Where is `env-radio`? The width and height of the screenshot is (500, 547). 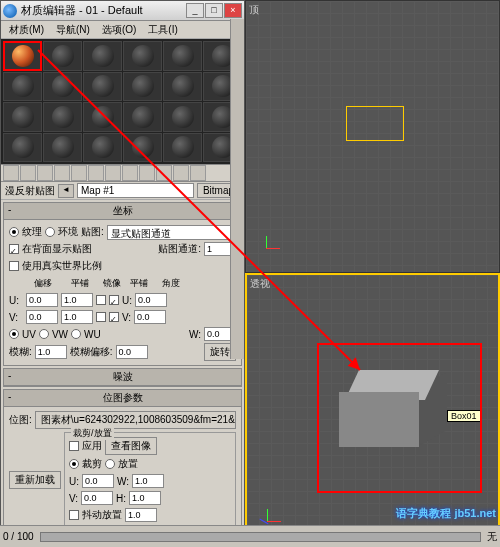 env-radio is located at coordinates (50, 232).